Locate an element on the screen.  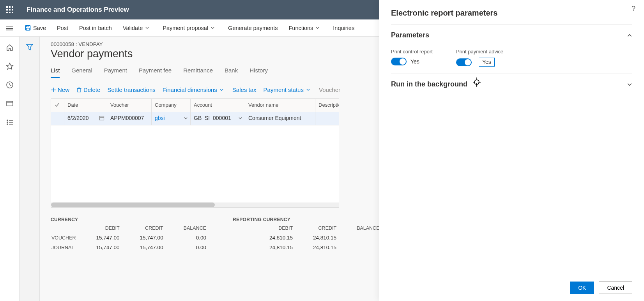
reporting-currency-title: REPORTING CURRENCY is located at coordinates (308, 220).